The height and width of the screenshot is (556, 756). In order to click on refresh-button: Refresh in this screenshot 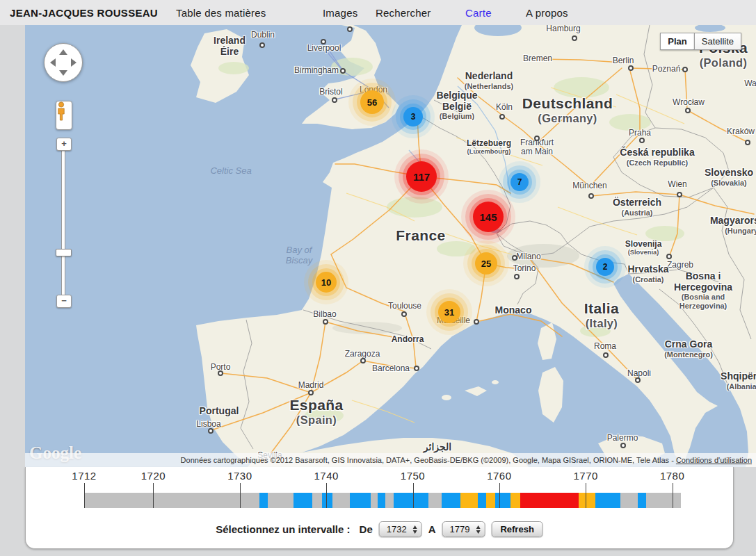, I will do `click(517, 530)`.